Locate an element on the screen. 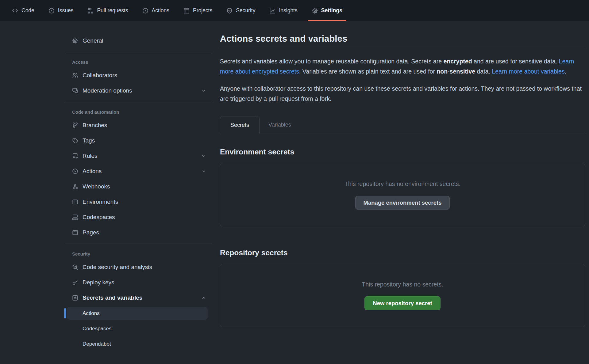 The width and height of the screenshot is (589, 364). nav-tab-label: Pull requests is located at coordinates (112, 10).